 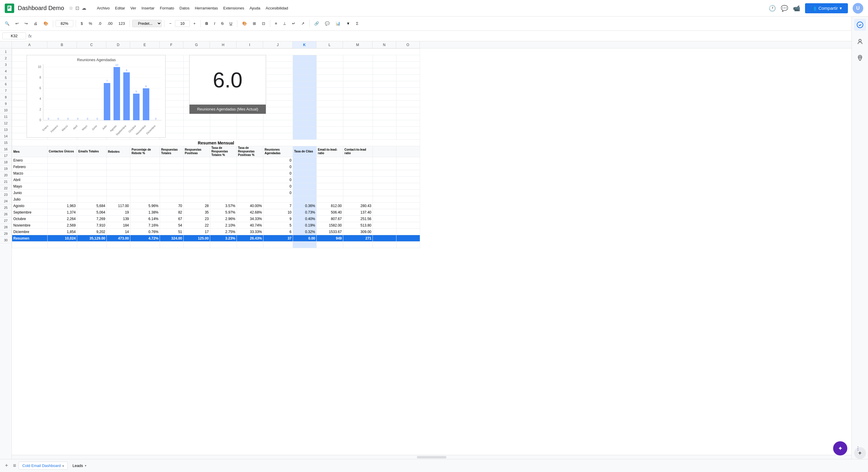 What do you see at coordinates (30, 193) in the screenshot?
I see `cell-junio: Junio` at bounding box center [30, 193].